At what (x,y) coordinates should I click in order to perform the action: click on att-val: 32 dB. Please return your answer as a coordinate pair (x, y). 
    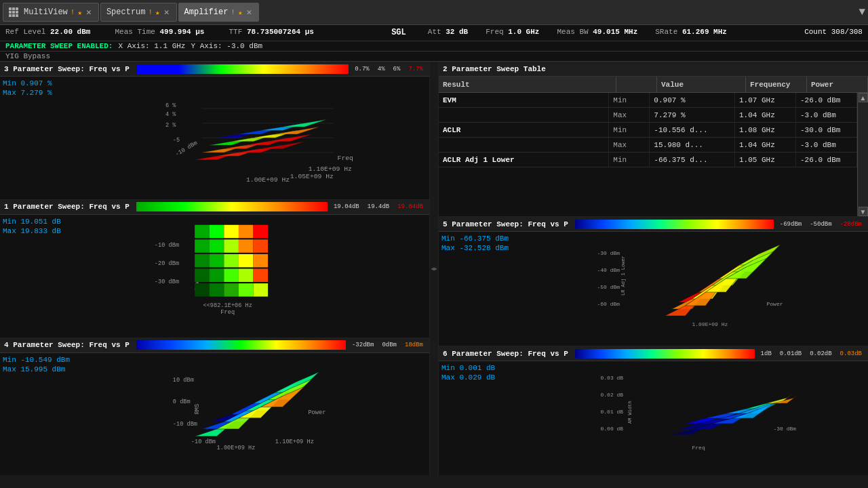
    Looking at the image, I should click on (457, 32).